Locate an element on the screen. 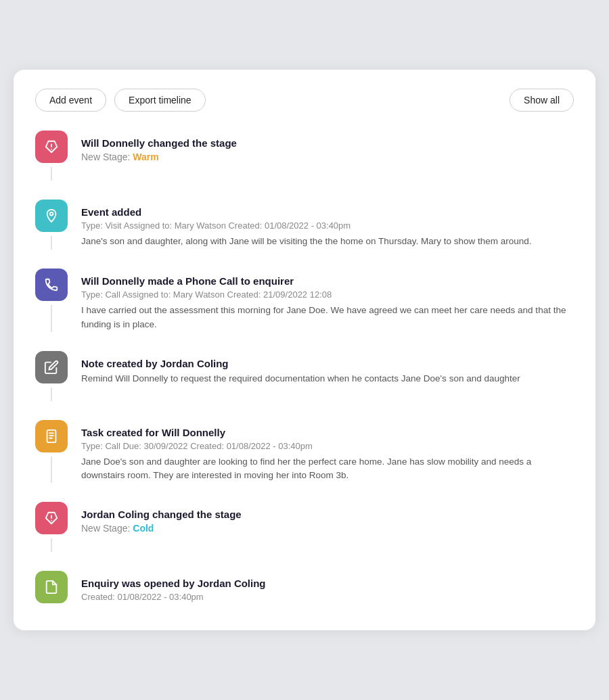 This screenshot has height=700, width=609. timeline-content: Enquiry was opened by Jordan ColingCreat… is located at coordinates (328, 588).